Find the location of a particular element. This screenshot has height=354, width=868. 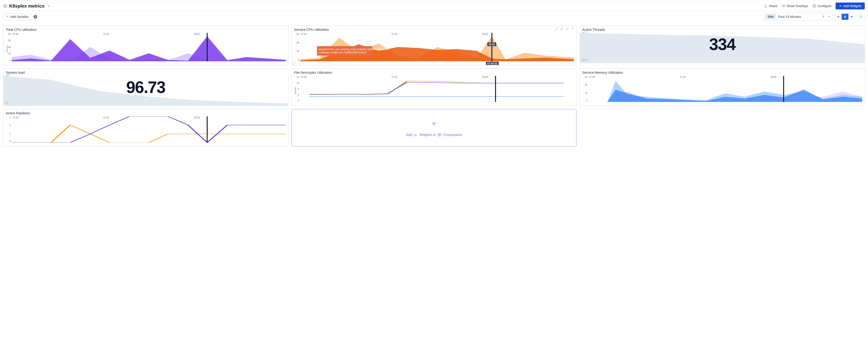

configure-button: Configure is located at coordinates (822, 6).